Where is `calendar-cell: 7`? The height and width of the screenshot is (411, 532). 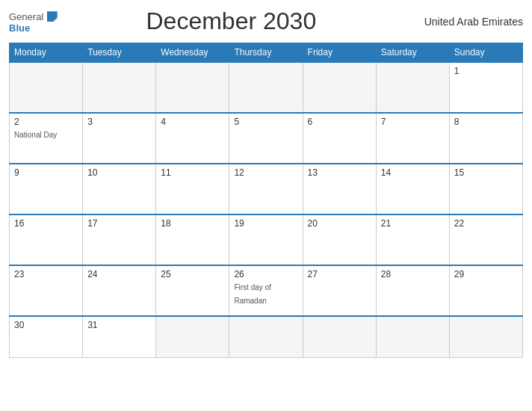
calendar-cell: 7 is located at coordinates (412, 138).